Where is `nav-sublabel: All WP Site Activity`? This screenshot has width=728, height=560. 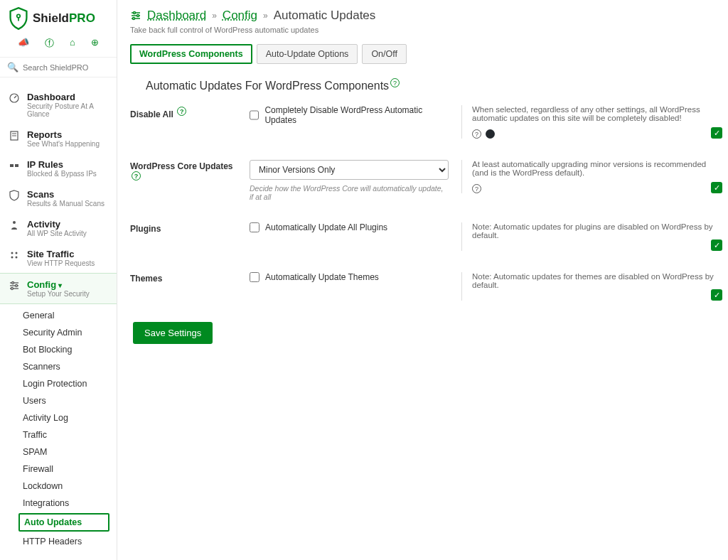 nav-sublabel: All WP Site Activity is located at coordinates (57, 233).